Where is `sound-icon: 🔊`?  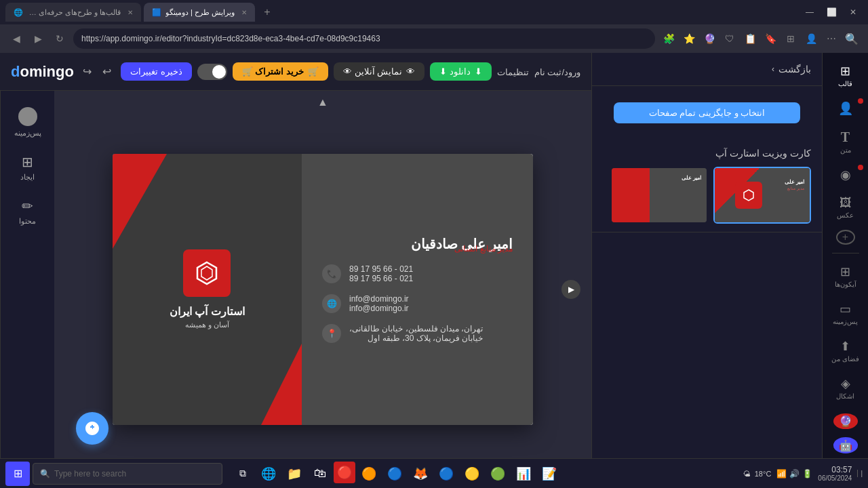
sound-icon: 🔊 is located at coordinates (795, 474).